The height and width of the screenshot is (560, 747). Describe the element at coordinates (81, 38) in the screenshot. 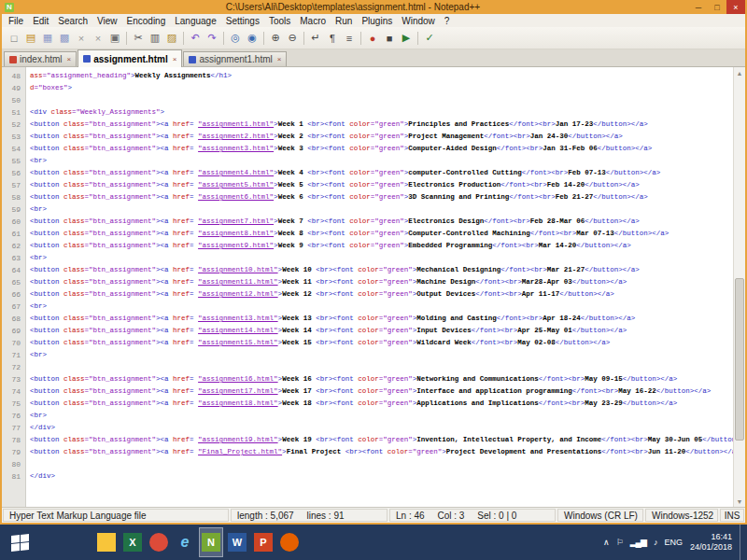

I see `close-file-icon: ×` at that location.